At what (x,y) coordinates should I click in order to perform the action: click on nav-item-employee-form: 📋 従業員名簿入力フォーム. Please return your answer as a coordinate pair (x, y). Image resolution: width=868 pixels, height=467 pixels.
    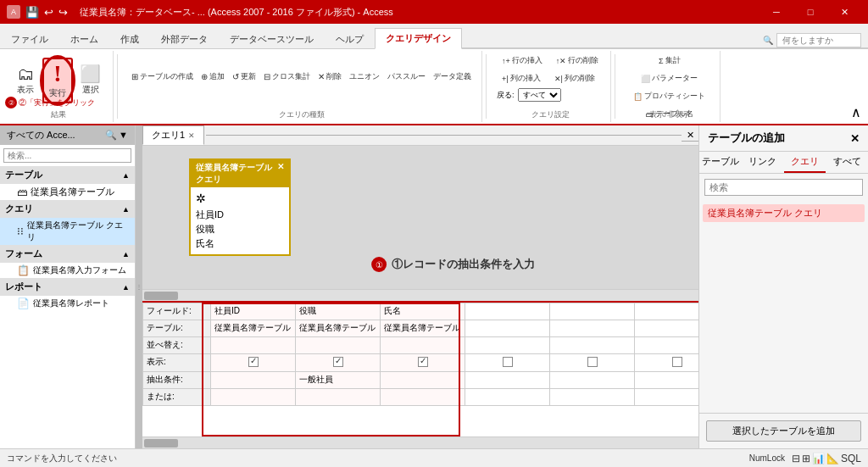
    Looking at the image, I should click on (68, 270).